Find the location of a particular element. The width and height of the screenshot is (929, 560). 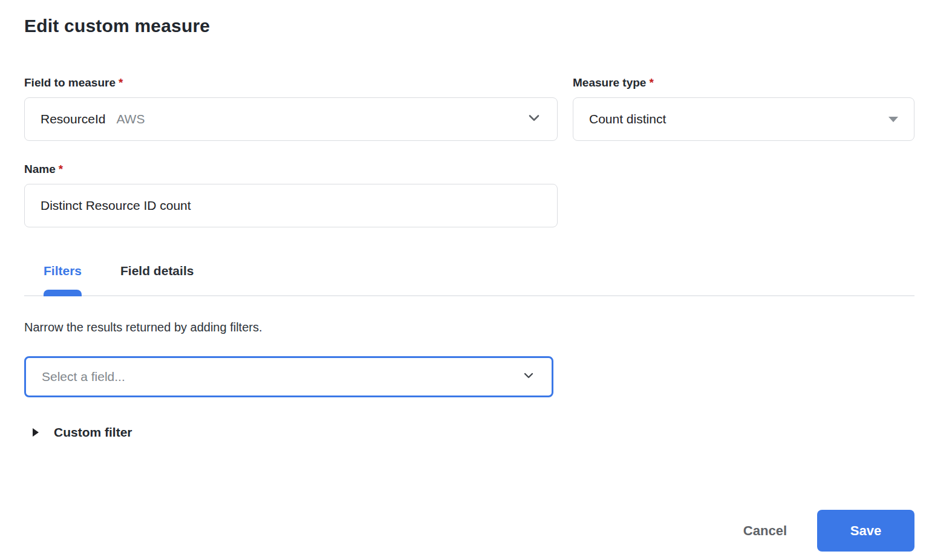

tab-filters-label: Filters is located at coordinates (63, 271).